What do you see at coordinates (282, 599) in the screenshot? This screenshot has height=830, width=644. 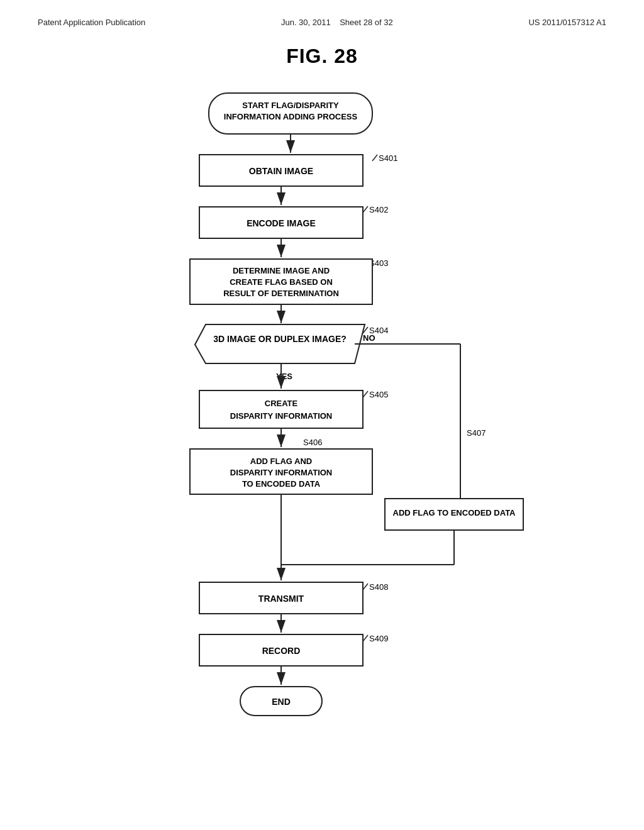 I see `svg-text: TRANSMIT` at bounding box center [282, 599].